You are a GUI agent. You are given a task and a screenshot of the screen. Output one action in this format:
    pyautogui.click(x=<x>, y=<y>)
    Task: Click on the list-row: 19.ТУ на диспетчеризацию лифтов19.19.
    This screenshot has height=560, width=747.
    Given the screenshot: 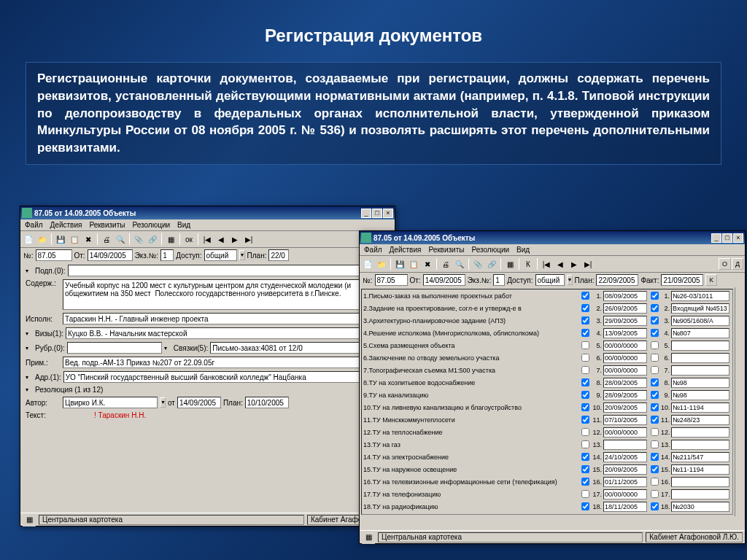 What is the action you would take?
    pyautogui.click(x=547, y=513)
    